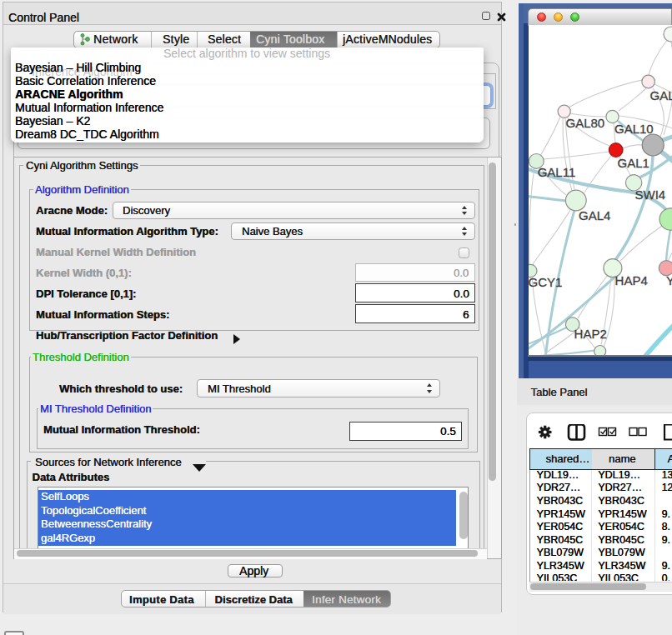  What do you see at coordinates (669, 280) in the screenshot?
I see `svg-text: YJR048W` at bounding box center [669, 280].